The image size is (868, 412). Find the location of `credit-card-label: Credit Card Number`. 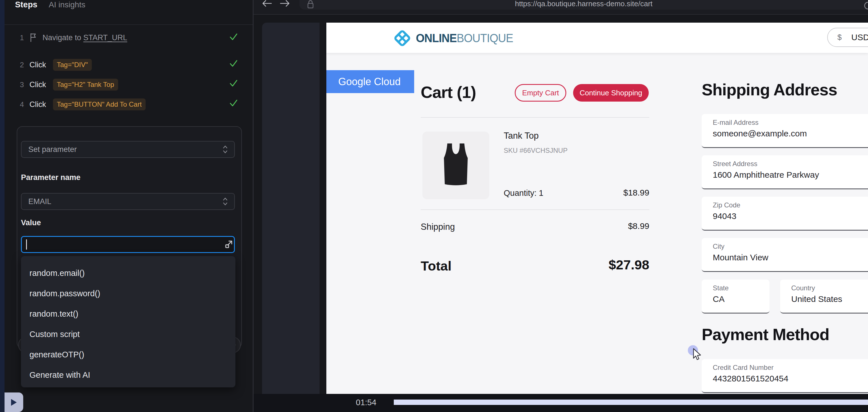

credit-card-label: Credit Card Number is located at coordinates (743, 368).